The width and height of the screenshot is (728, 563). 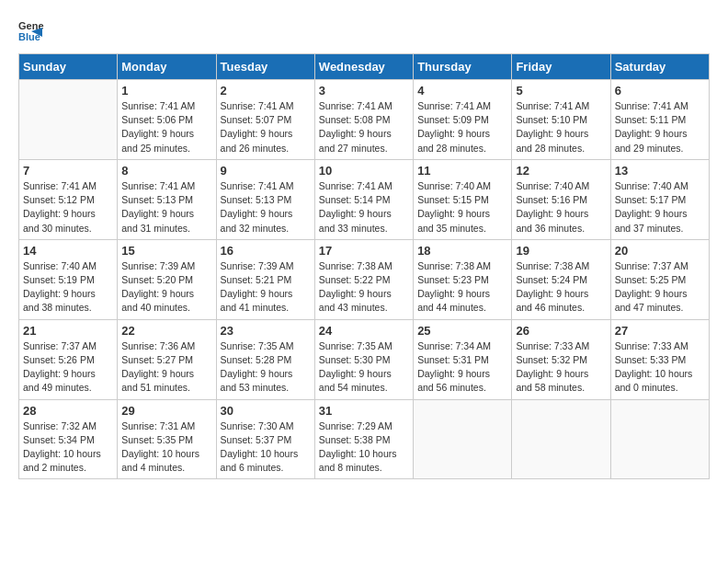 I want to click on day-cell: 4Sunrise: 7:41 AMSunset: 5:09 PMDaylight…, so click(x=463, y=120).